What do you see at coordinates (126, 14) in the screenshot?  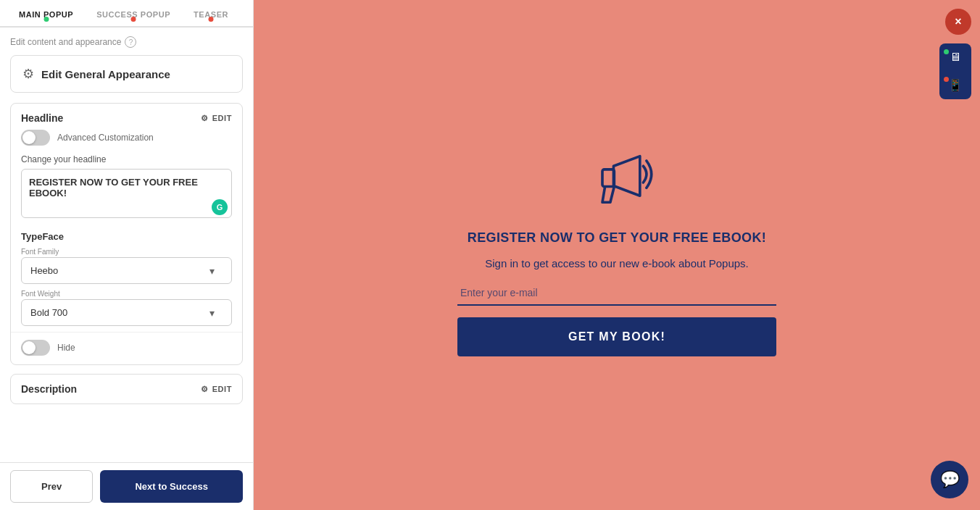 I see `tab-bar: MAIN POPUP SUCCESS POPUP TEASER` at bounding box center [126, 14].